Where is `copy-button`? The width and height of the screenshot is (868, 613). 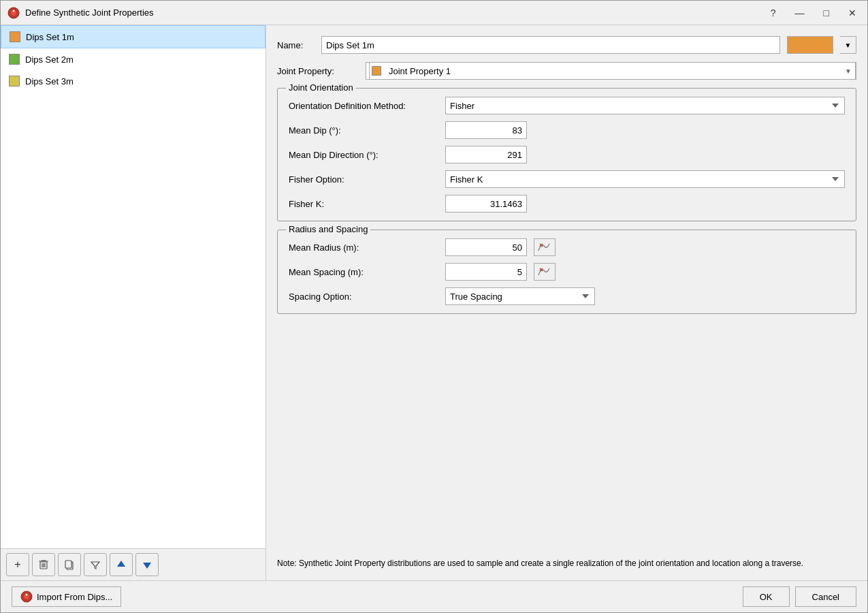 copy-button is located at coordinates (69, 565).